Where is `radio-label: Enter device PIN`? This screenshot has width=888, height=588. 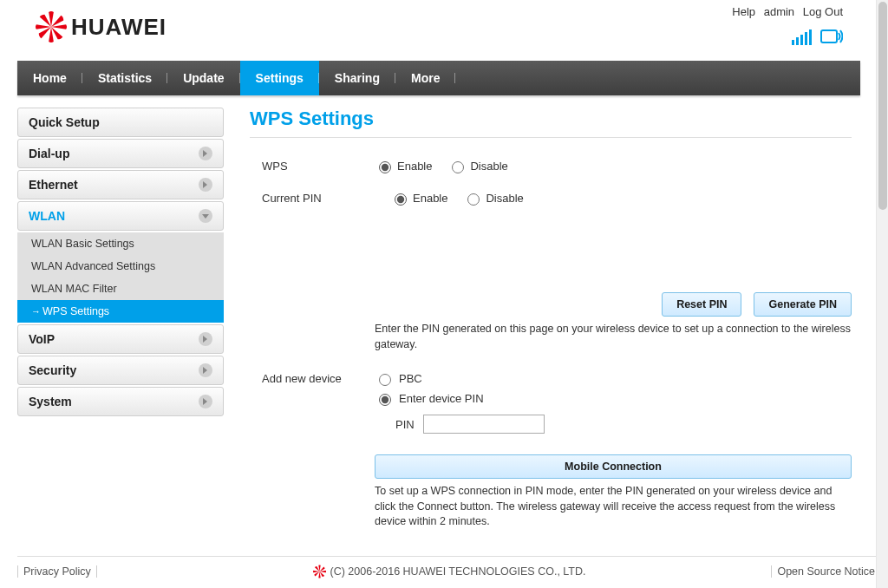
radio-label: Enter device PIN is located at coordinates (441, 399).